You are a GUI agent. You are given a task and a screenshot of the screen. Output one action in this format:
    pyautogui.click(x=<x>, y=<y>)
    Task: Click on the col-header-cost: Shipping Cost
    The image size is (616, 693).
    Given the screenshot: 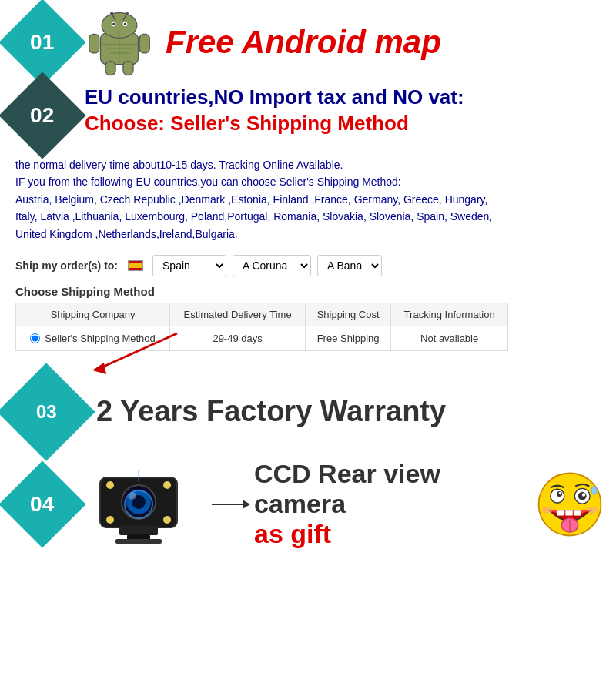 What is the action you would take?
    pyautogui.click(x=348, y=314)
    